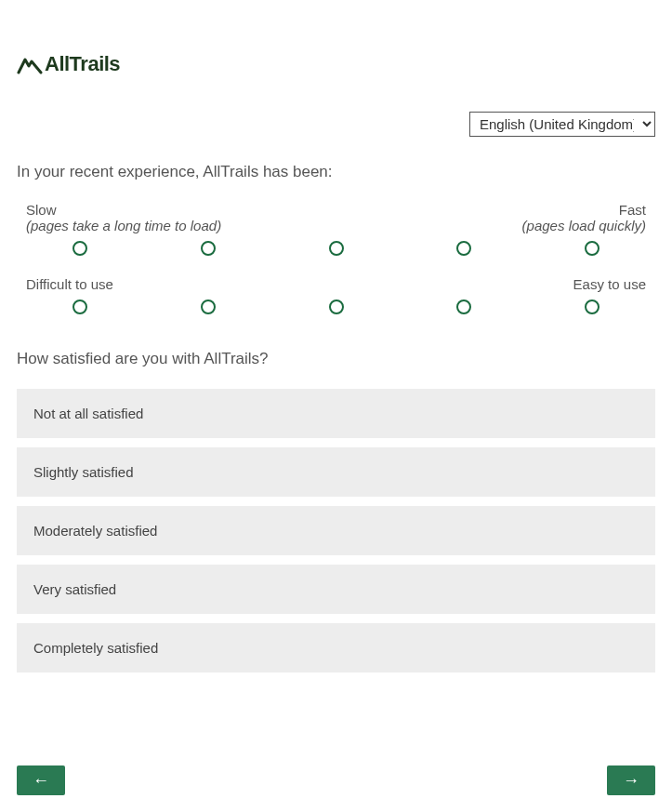  I want to click on scale-left-label: Difficult to use, so click(70, 285).